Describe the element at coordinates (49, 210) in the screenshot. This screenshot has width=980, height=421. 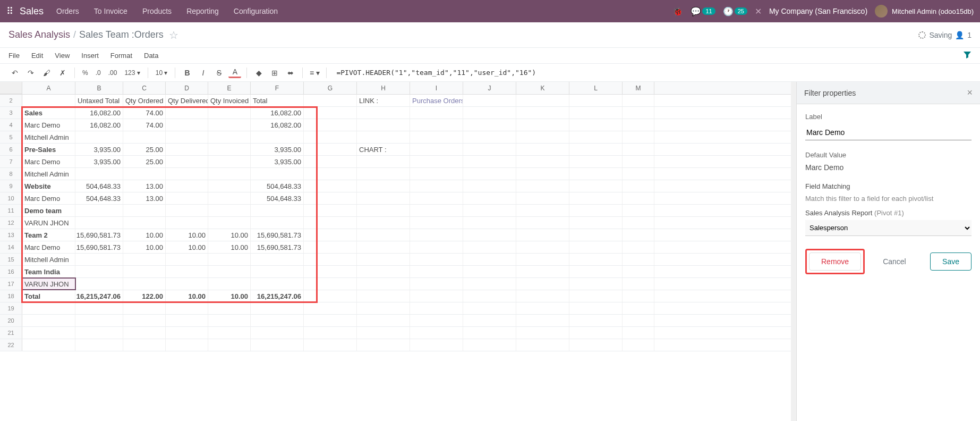
I see `cell: Demo team` at that location.